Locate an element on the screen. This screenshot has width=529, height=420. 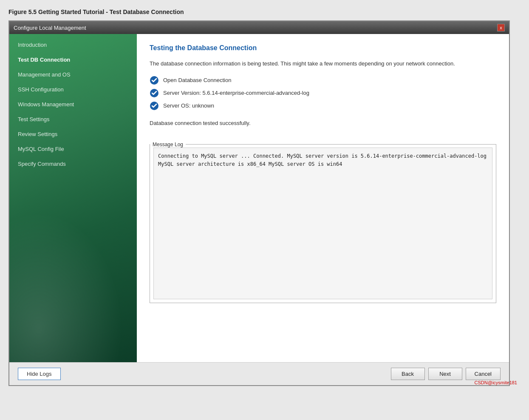
sidebar-item-label: Introduction is located at coordinates (32, 45).